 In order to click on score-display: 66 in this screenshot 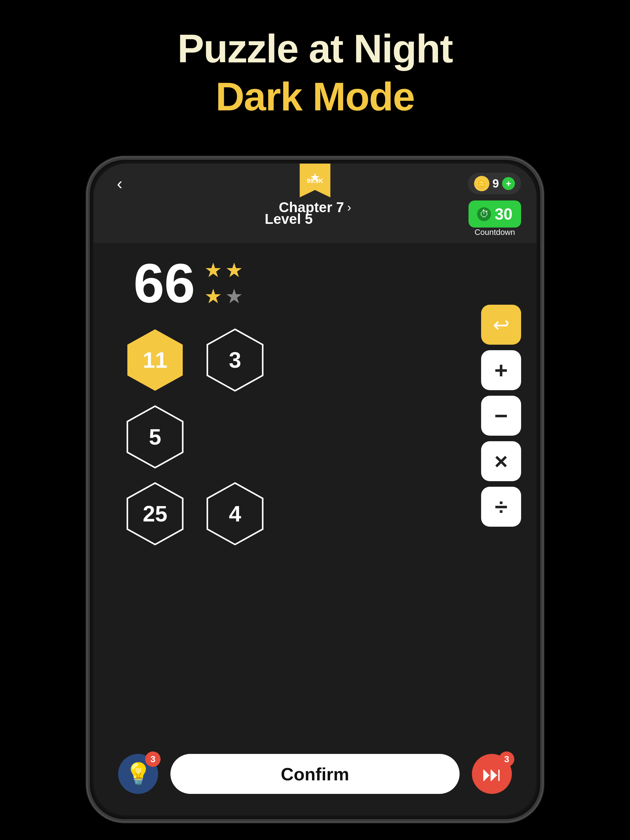, I will do `click(164, 283)`.